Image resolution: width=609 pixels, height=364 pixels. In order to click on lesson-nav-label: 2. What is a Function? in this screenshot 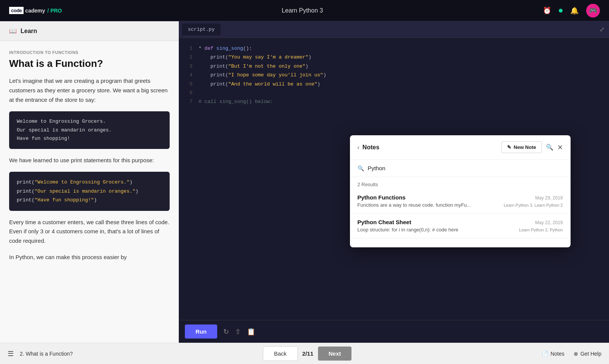, I will do `click(46, 354)`.